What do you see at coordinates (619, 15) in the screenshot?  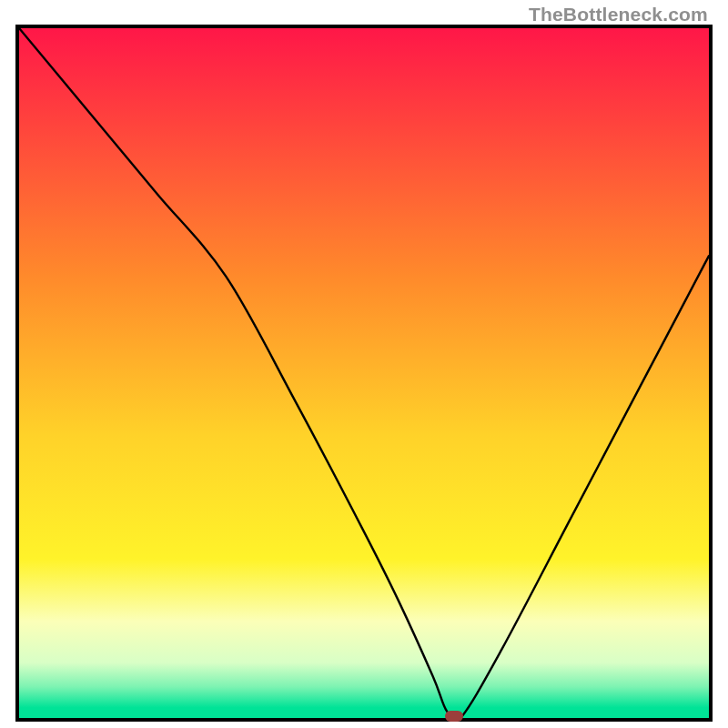 I see `watermark-text: TheBottleneck.com` at bounding box center [619, 15].